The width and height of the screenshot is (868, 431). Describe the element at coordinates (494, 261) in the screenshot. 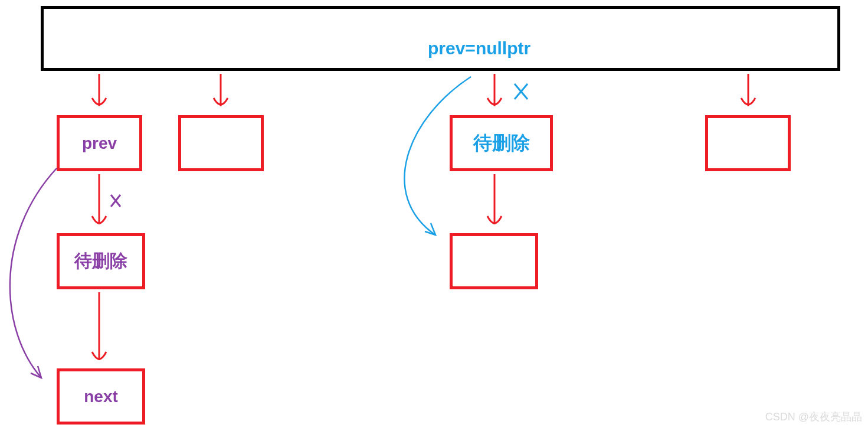

I see `node-below-to-delete-right` at that location.